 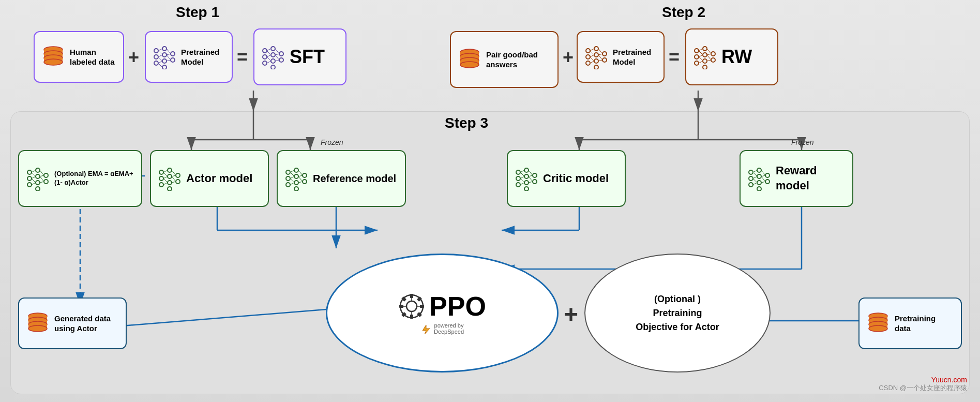 What do you see at coordinates (811, 178) in the screenshot?
I see `reward-model-text: Reward model` at bounding box center [811, 178].